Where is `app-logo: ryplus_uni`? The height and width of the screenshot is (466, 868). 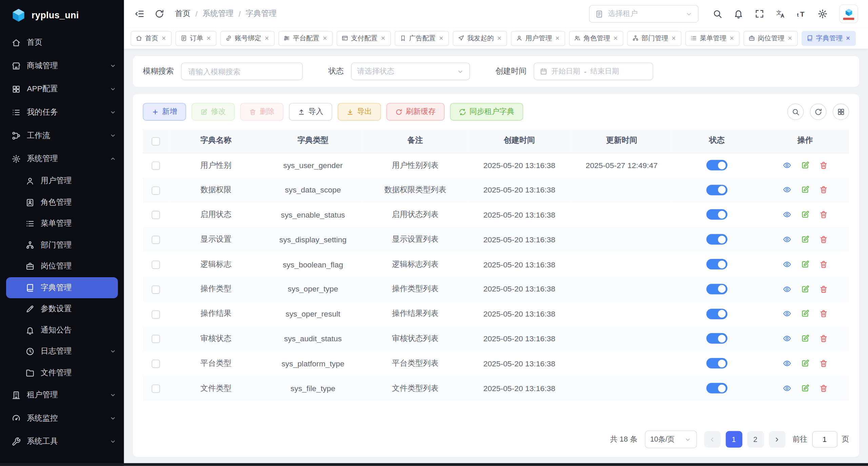
app-logo: ryplus_uni is located at coordinates (62, 15).